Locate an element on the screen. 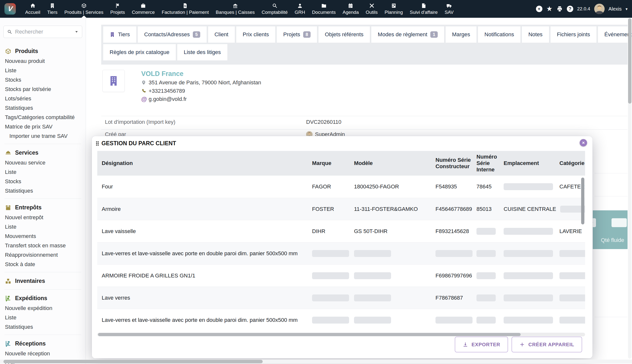  modal-horizontal-scrollbar-thumb is located at coordinates (309, 334).